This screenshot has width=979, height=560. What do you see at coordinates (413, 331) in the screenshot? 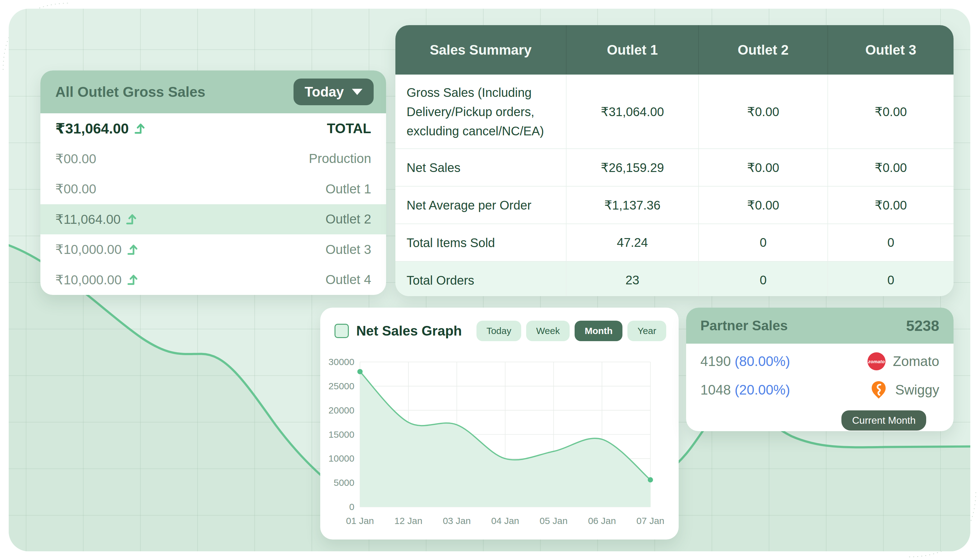
I see `chart-title: Net Sales Graph` at bounding box center [413, 331].